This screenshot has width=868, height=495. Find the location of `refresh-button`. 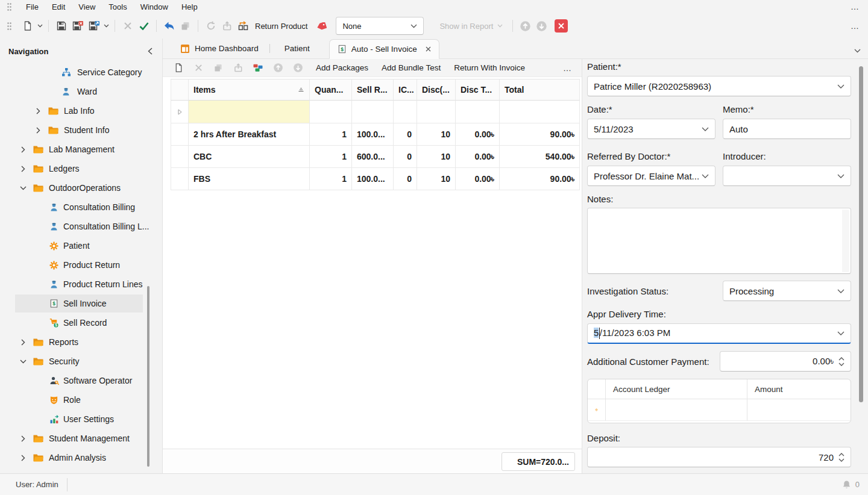

refresh-button is located at coordinates (211, 26).